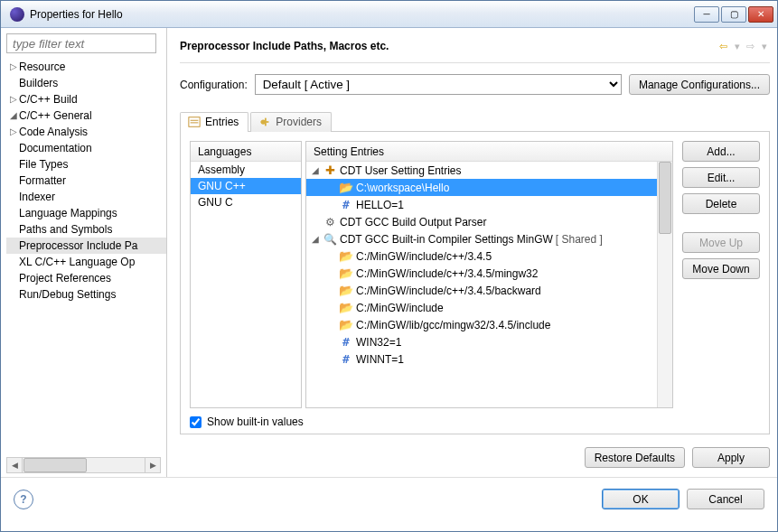 The width and height of the screenshot is (778, 532). What do you see at coordinates (414, 222) in the screenshot?
I see `entry-label: CDT GCC Build Output Parser` at bounding box center [414, 222].